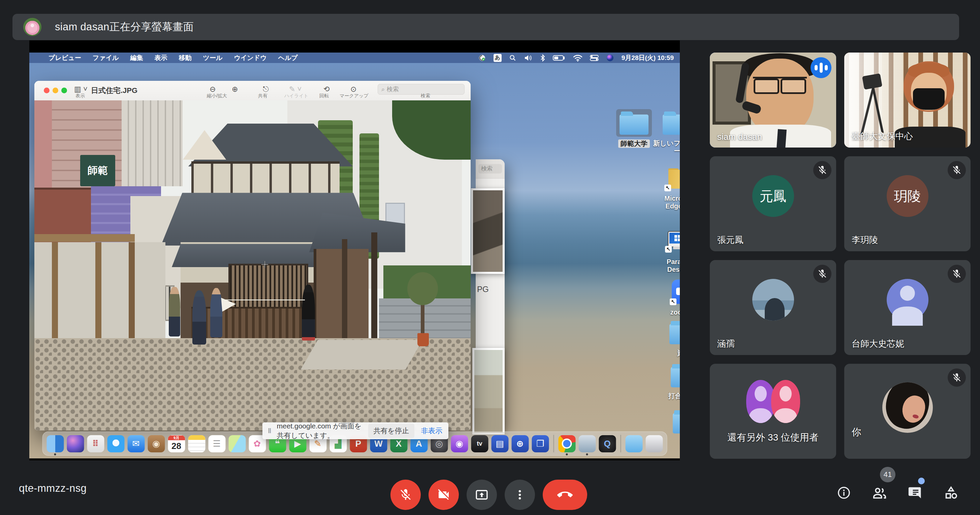 This screenshot has width=980, height=515. I want to click on participant-name: 台師大史芯妮, so click(878, 344).